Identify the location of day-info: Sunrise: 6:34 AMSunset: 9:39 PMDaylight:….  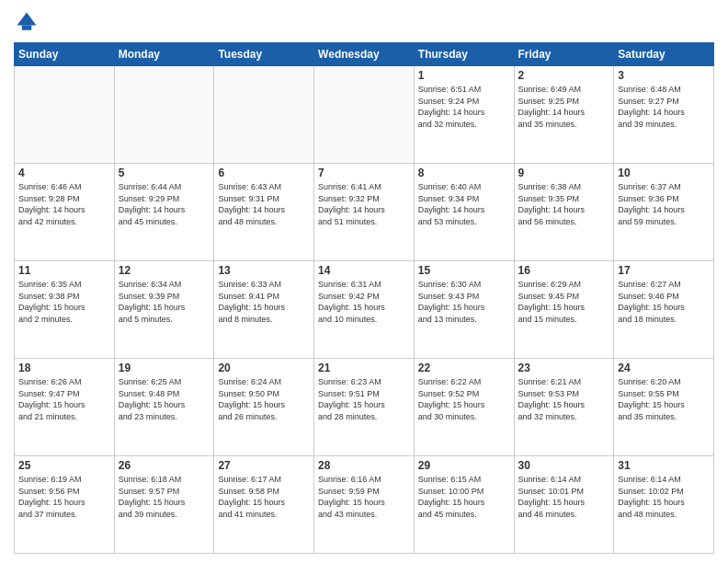
(165, 302).